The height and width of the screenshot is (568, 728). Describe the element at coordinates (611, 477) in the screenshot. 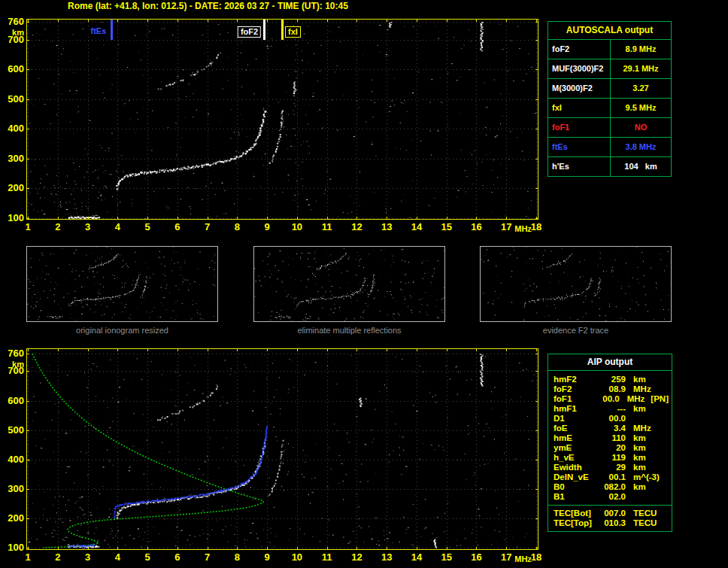

I see `aip-row-value: 00.1` at that location.